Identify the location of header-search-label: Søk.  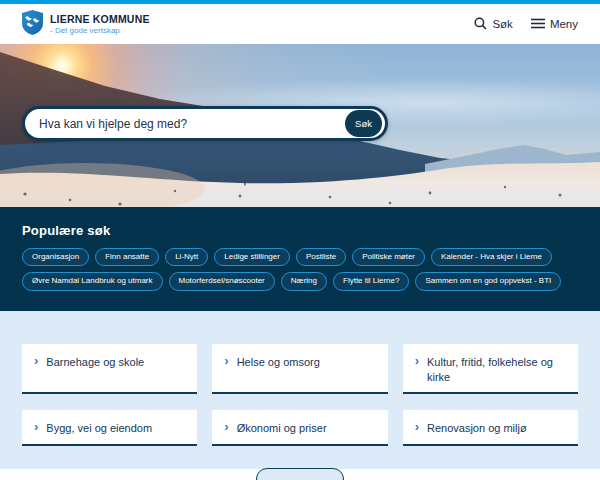
(502, 24).